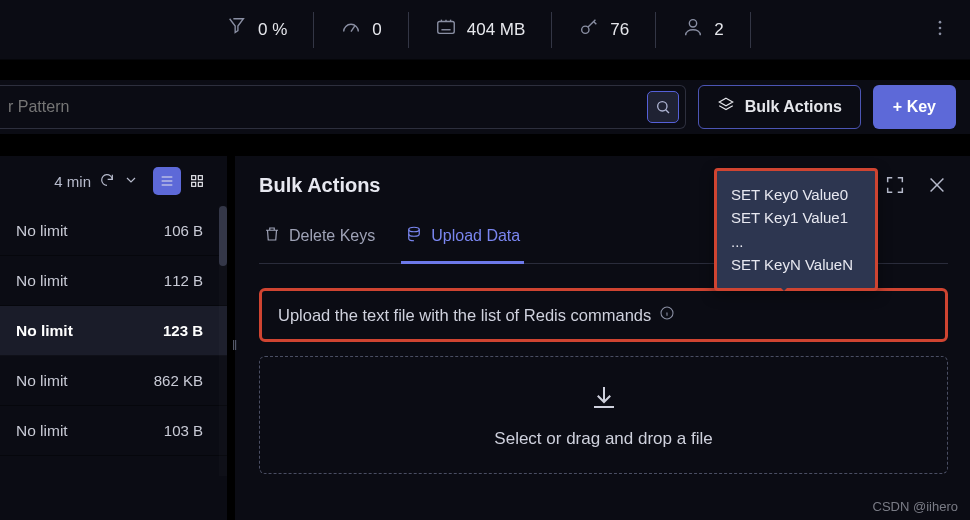  Describe the element at coordinates (895, 185) in the screenshot. I see `fullscreen-icon` at that location.